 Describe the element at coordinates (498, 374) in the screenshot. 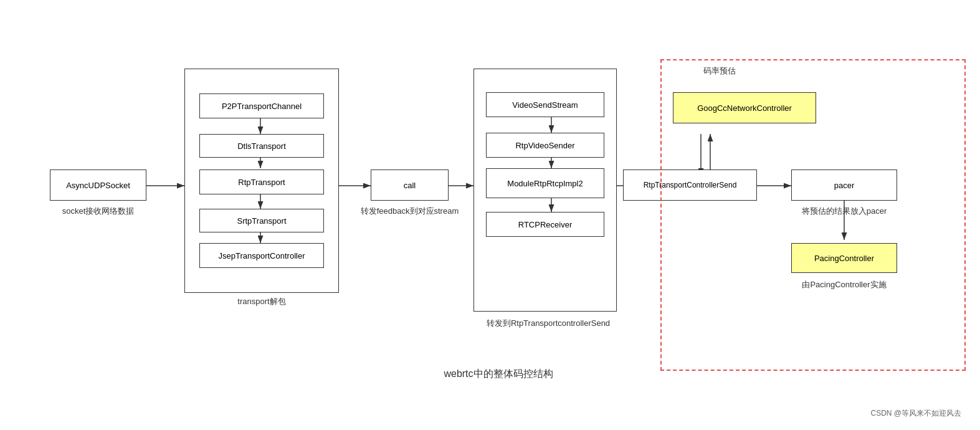

I see `diagram-title: webrtc中的整体码控结构` at that location.